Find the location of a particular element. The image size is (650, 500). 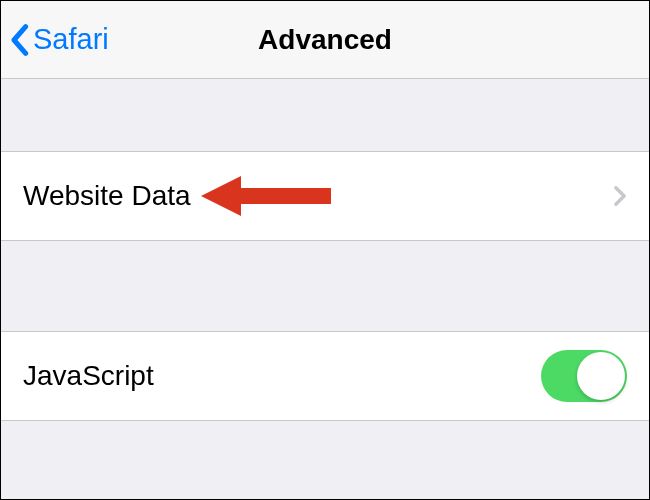

section-spacer is located at coordinates (325, 115).